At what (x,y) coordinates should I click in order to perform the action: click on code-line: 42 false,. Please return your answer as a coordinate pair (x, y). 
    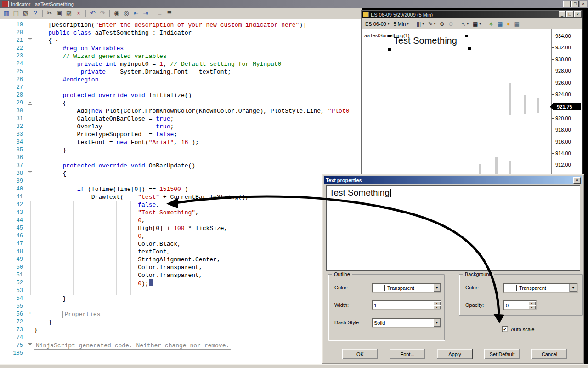
    Looking at the image, I should click on (181, 205).